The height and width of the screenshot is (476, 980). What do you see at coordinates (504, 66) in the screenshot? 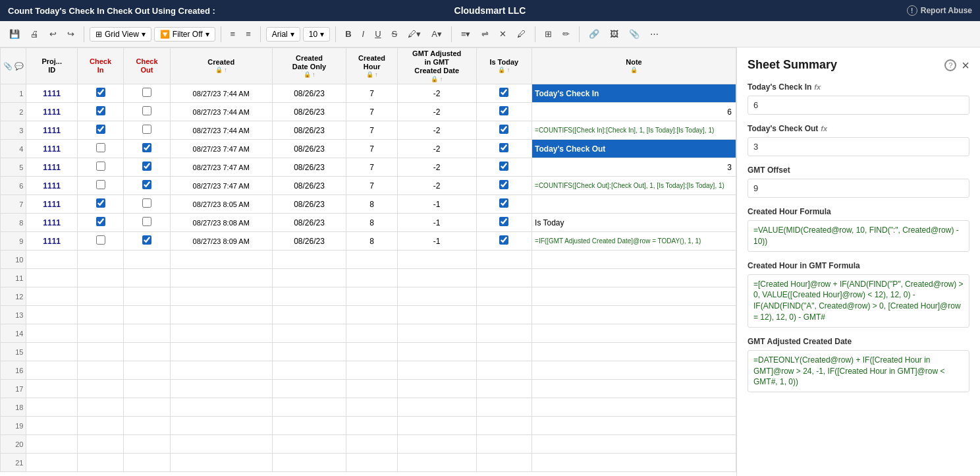
I see `col-header-is-today: Is Today 🔒 ↑` at bounding box center [504, 66].